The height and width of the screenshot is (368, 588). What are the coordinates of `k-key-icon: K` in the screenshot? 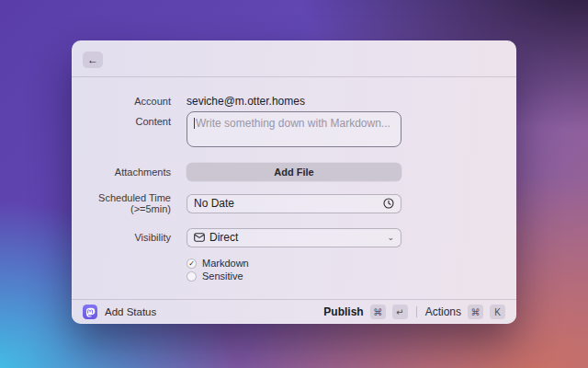 It's located at (498, 312).